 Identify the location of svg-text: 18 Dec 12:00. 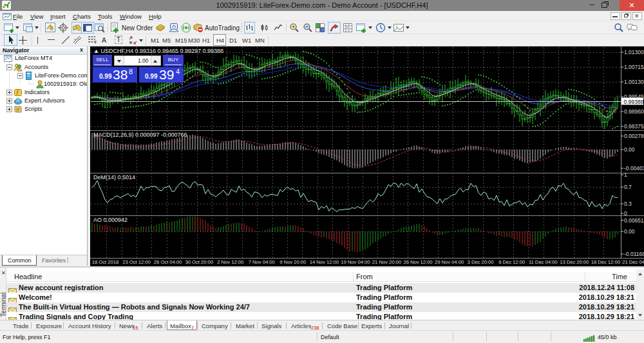
(606, 262).